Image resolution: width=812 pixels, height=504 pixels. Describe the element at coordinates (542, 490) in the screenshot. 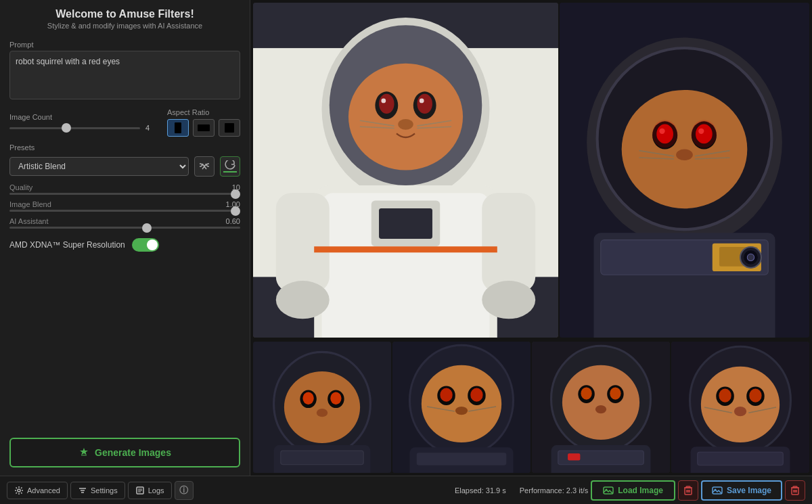

I see `performance-label: Performance:` at that location.